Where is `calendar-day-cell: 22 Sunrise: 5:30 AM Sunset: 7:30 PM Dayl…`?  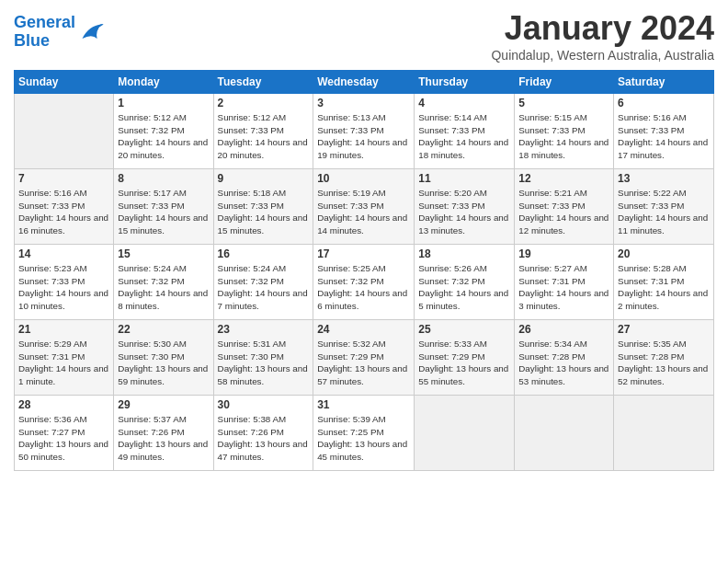 calendar-day-cell: 22 Sunrise: 5:30 AM Sunset: 7:30 PM Dayl… is located at coordinates (164, 358).